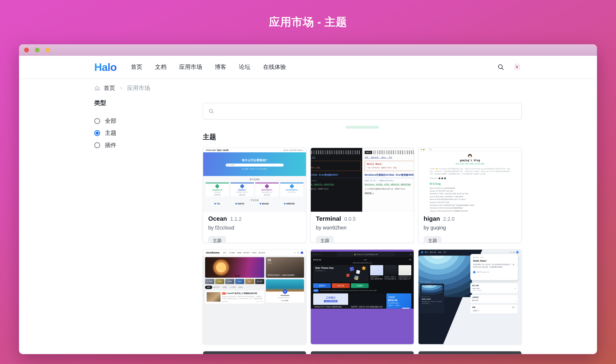  I want to click on hao-preview-image: ‹ › 🔒https://liuzhihang.com ☰ 程序员小航分类🔍 这…, so click(362, 297).